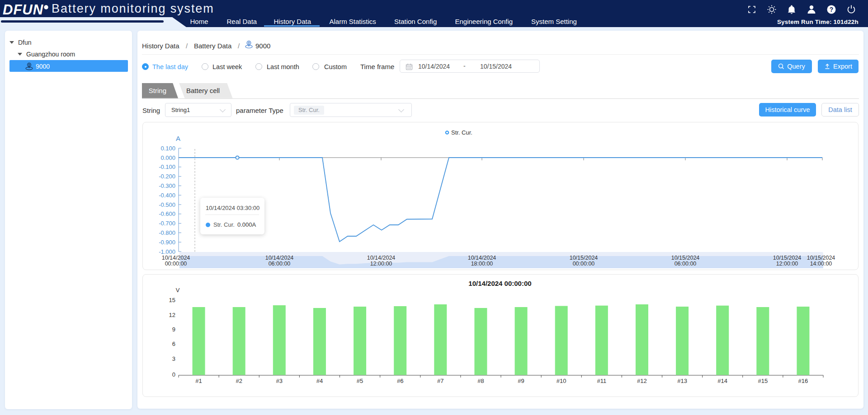 This screenshot has height=415, width=868. What do you see at coordinates (440, 381) in the screenshot?
I see `svg-text: #7` at bounding box center [440, 381].